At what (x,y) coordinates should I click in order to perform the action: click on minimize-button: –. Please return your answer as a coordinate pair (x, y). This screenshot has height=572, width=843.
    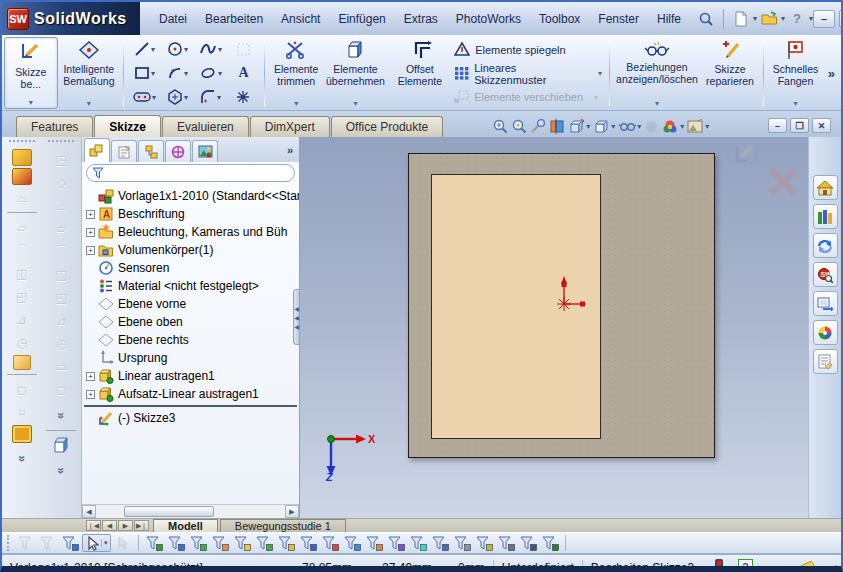
    Looking at the image, I should click on (824, 19).